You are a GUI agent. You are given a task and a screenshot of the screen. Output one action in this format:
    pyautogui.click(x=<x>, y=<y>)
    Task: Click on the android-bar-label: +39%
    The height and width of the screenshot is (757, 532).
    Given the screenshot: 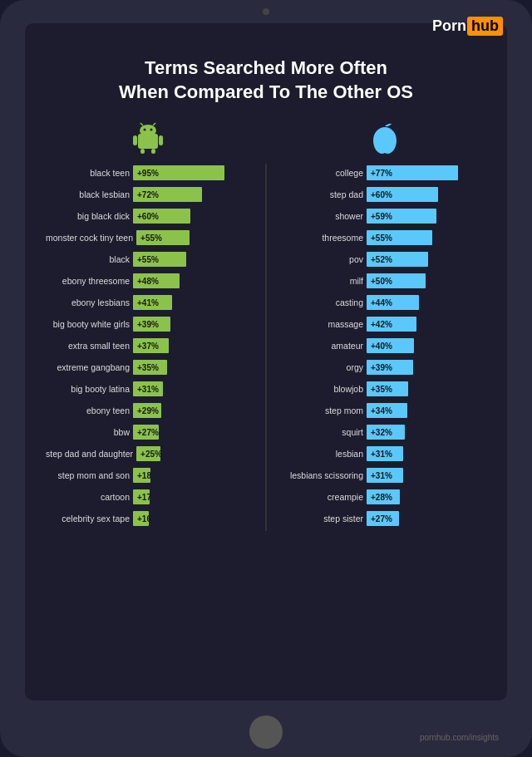 What is the action you would take?
    pyautogui.click(x=148, y=324)
    